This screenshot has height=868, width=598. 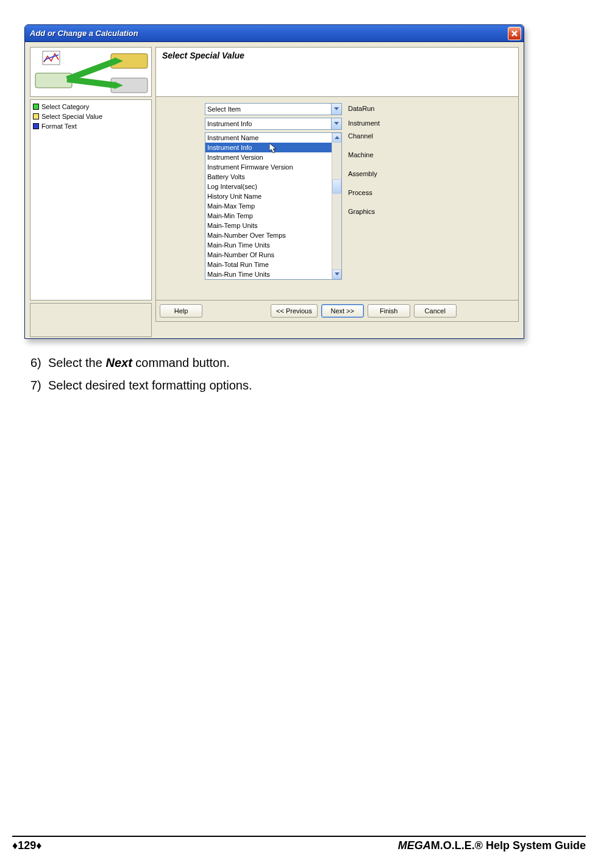 I want to click on category-label: Process, so click(x=363, y=193).